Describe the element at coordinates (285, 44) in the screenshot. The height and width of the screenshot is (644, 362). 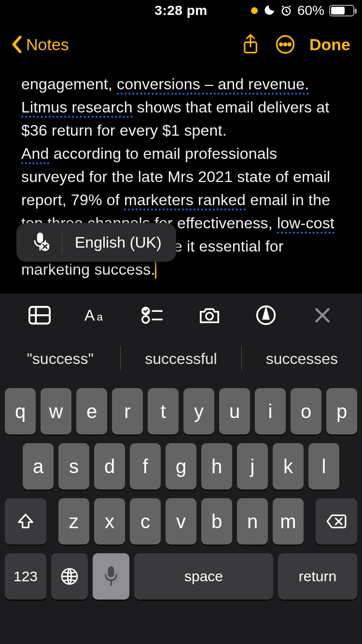
I see `more-button` at that location.